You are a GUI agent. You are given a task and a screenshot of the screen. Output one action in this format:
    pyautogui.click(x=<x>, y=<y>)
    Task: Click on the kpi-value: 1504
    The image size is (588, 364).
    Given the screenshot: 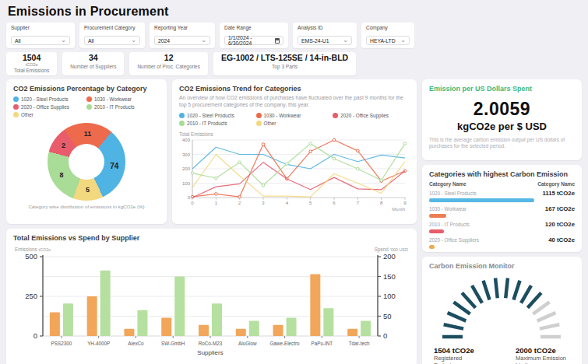 What is the action you would take?
    pyautogui.click(x=31, y=58)
    